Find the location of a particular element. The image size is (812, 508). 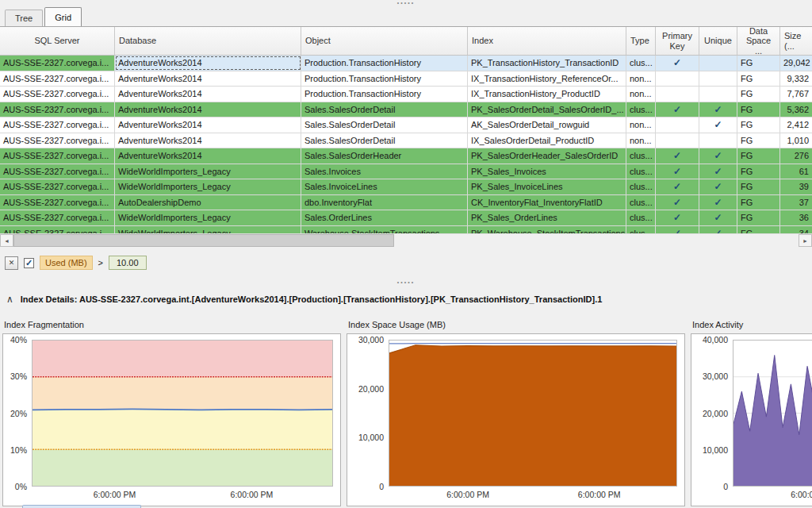

column-header: Size (... is located at coordinates (796, 41).